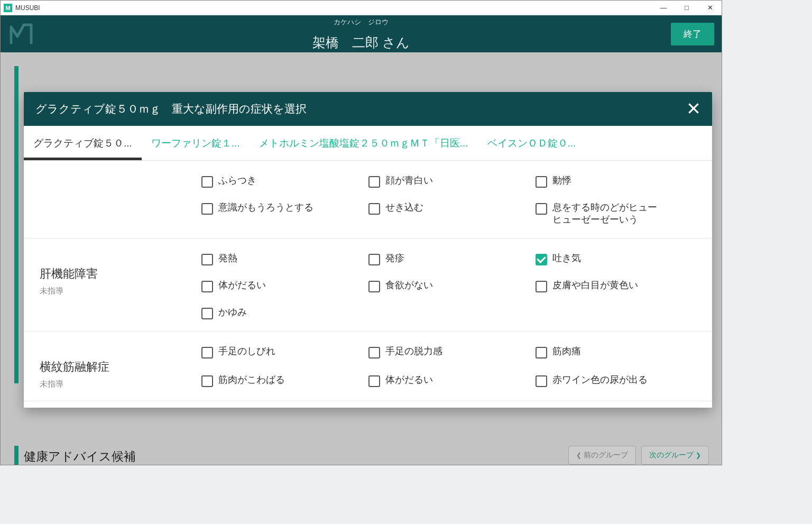  What do you see at coordinates (450, 286) in the screenshot?
I see `symptom-checkbox: 食欲がない` at bounding box center [450, 286].